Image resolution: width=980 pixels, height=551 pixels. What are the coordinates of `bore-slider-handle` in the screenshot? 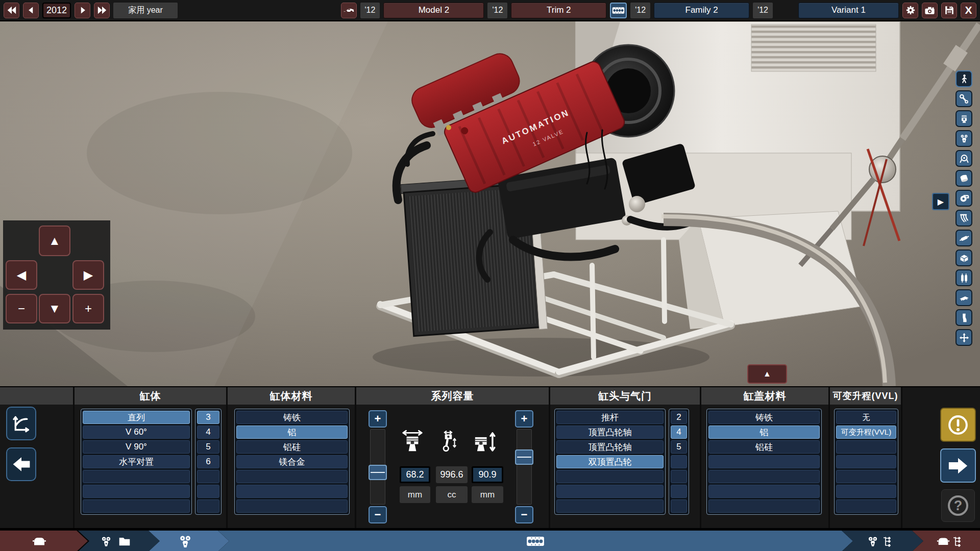 It's located at (378, 472).